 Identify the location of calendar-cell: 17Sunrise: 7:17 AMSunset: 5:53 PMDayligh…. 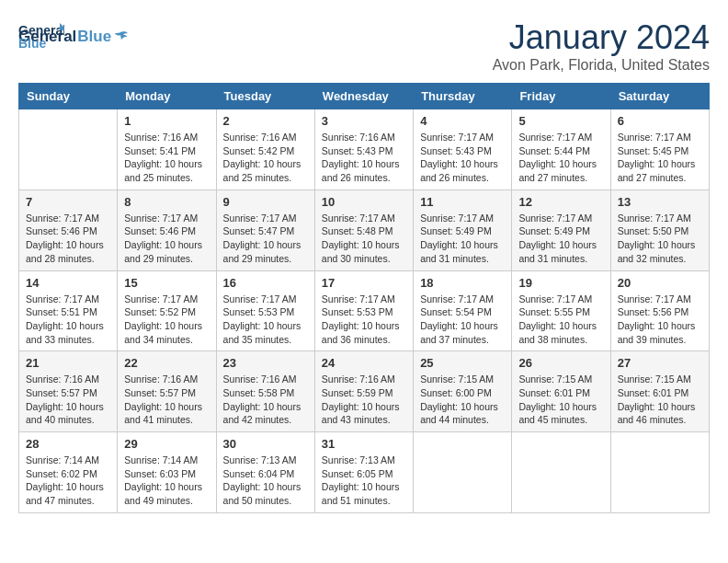
(364, 311).